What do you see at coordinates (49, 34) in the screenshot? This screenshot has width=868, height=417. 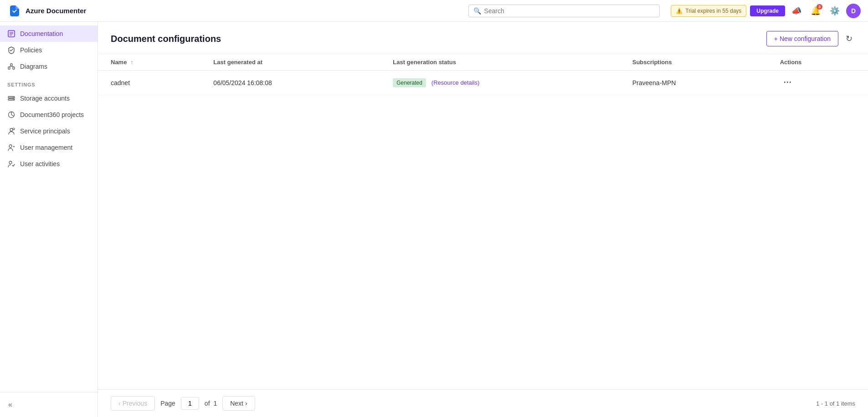 I see `sidebar-item-documentation: Documentation` at bounding box center [49, 34].